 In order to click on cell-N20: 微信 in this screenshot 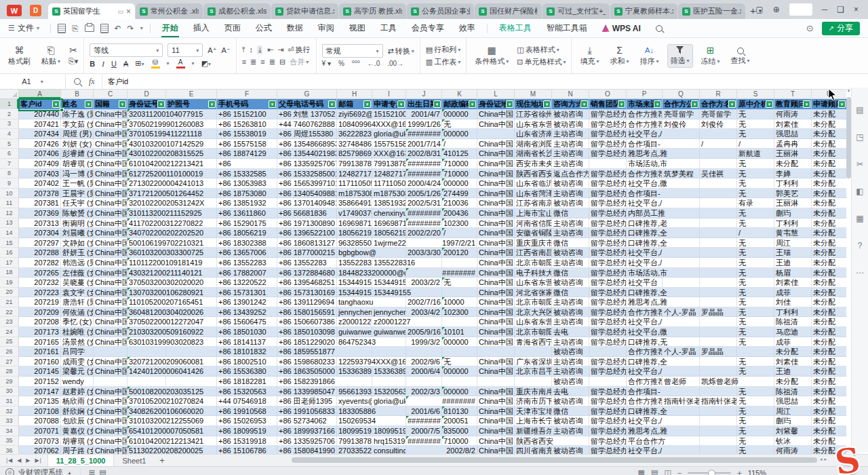, I will do `click(571, 293)`.